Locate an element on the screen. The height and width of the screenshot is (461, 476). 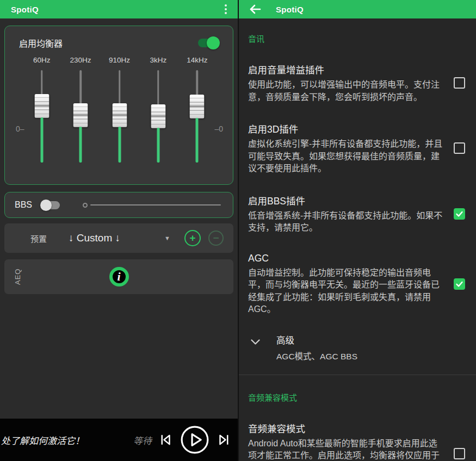
section-divider is located at coordinates (357, 375).